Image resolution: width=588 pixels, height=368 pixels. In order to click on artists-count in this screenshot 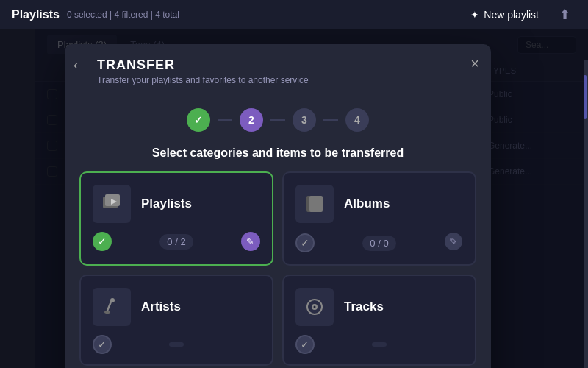, I will do `click(176, 344)`.